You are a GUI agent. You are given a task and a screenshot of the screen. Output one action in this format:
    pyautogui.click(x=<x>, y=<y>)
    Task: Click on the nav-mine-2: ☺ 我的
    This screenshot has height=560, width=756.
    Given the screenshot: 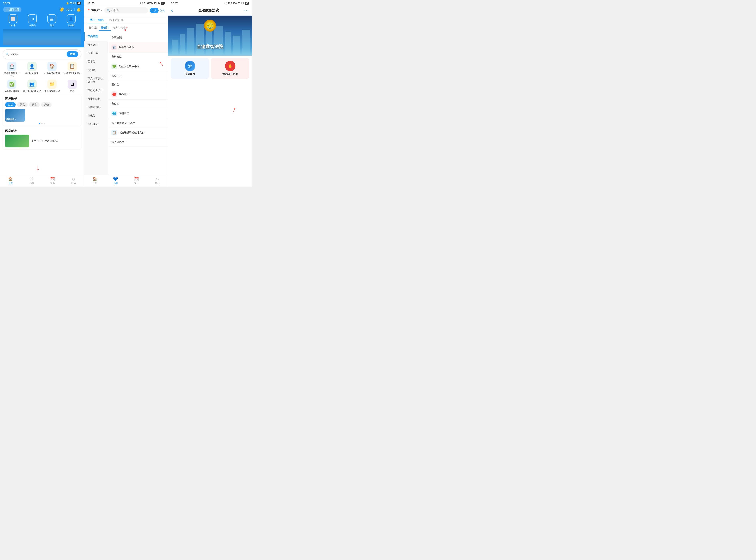 What is the action you would take?
    pyautogui.click(x=158, y=181)
    